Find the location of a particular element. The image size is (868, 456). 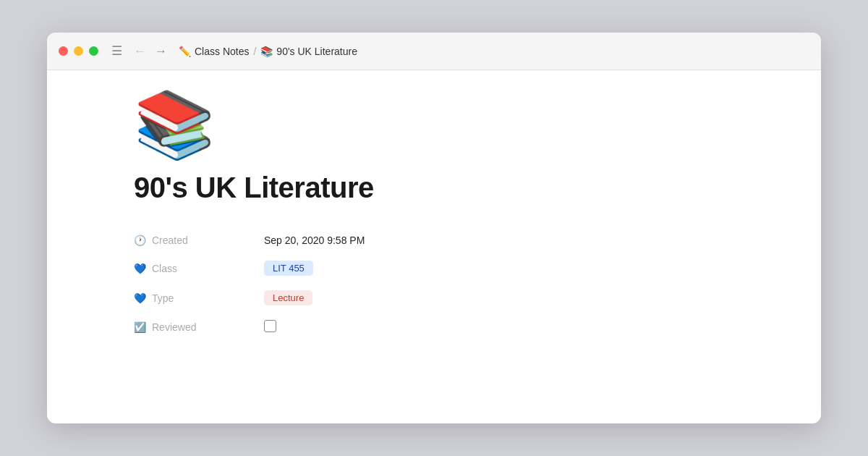

forward-button: → is located at coordinates (161, 51).